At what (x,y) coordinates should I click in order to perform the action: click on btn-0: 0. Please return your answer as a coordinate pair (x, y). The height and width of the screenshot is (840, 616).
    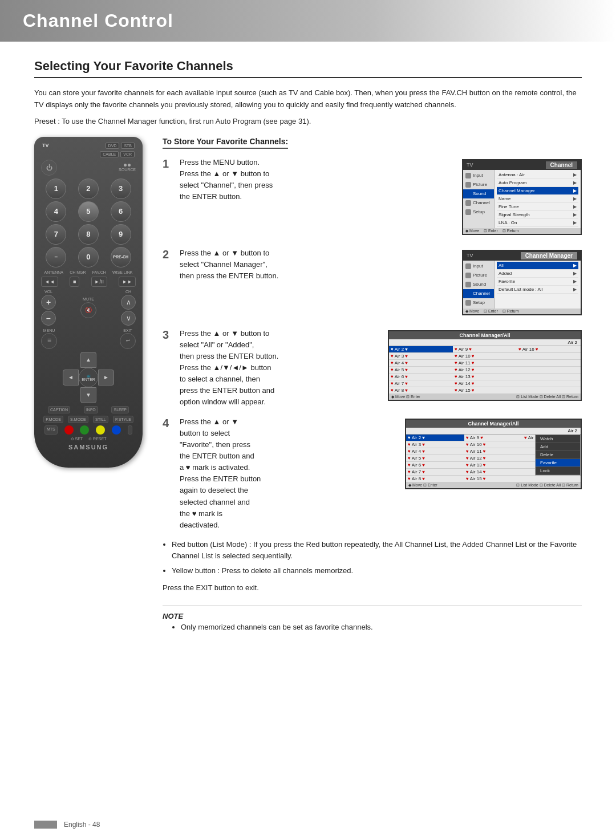
    Looking at the image, I should click on (88, 257).